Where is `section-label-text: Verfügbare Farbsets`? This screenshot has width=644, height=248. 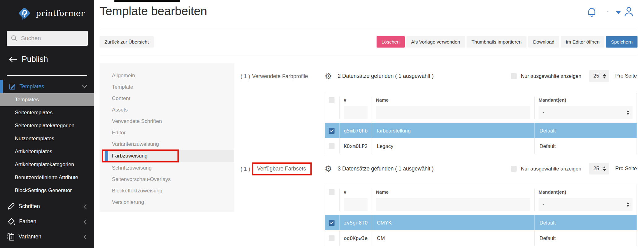
section-label-text: Verfügbare Farbsets is located at coordinates (281, 169).